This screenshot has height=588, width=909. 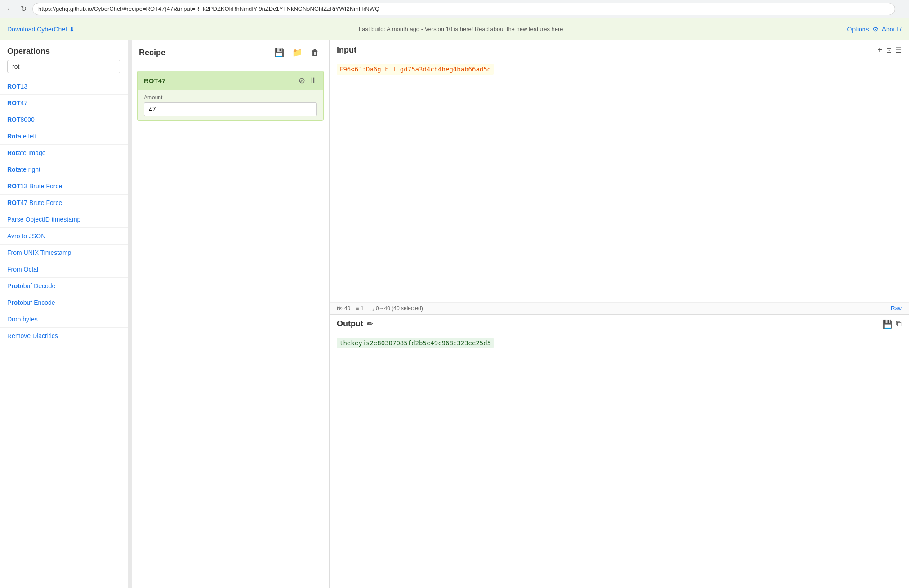 What do you see at coordinates (230, 105) in the screenshot?
I see `recipe-card-body: Amount` at bounding box center [230, 105].